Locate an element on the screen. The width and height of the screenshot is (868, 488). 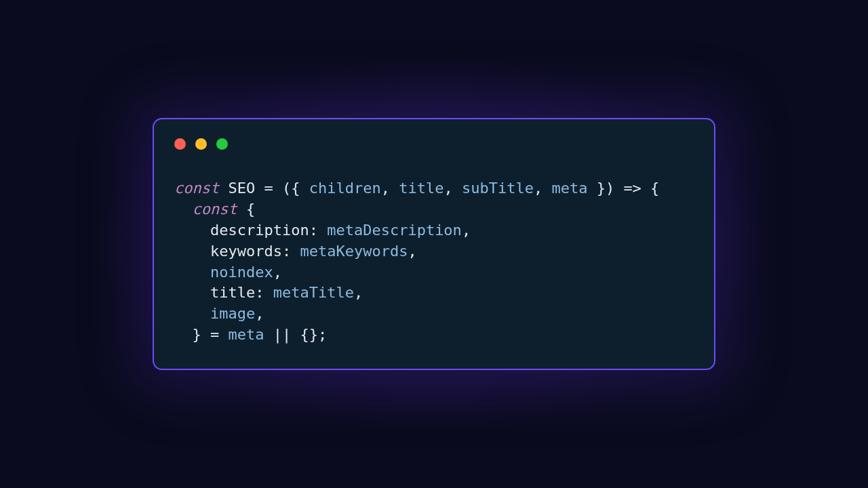
minimize-icon is located at coordinates (201, 144).